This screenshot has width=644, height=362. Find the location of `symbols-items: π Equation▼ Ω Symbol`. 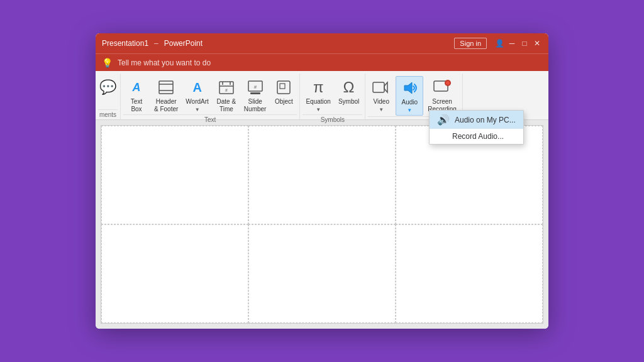

symbols-items: π Equation▼ Ω Symbol is located at coordinates (332, 94).